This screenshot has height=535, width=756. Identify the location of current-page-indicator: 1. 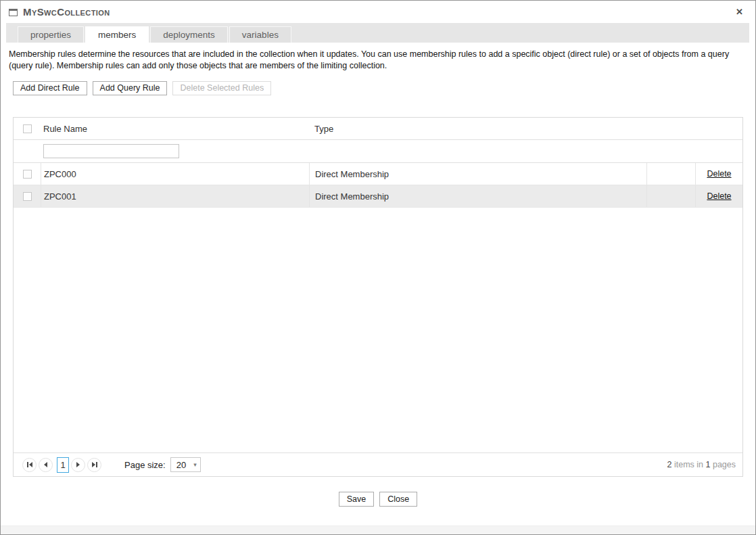
(63, 465).